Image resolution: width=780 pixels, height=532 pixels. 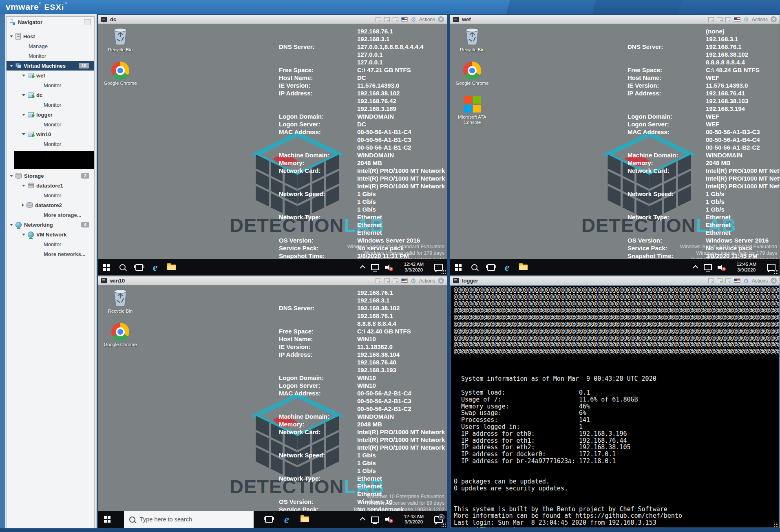 What do you see at coordinates (51, 46) in the screenshot?
I see `nav-item-manage: Manage` at bounding box center [51, 46].